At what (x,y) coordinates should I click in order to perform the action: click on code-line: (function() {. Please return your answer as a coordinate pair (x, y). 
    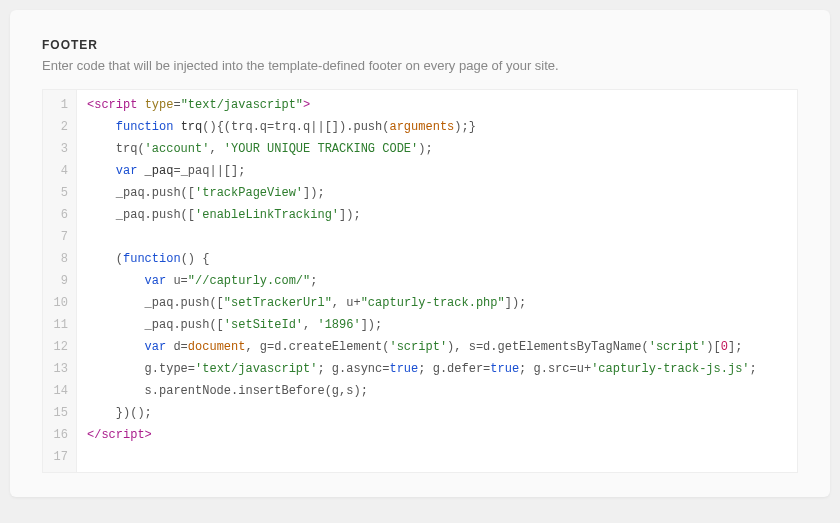
    Looking at the image, I should click on (437, 259).